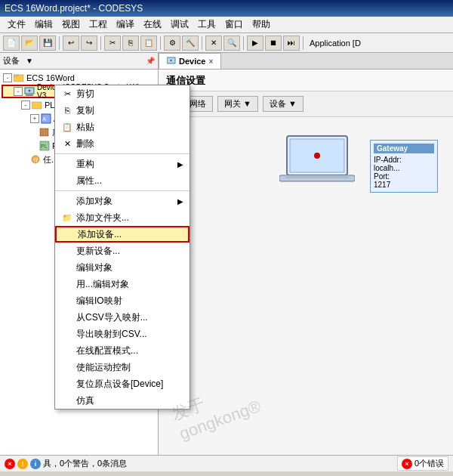 This screenshot has height=476, width=453. Describe the element at coordinates (153, 24) in the screenshot. I see `menu-online: 在线` at that location.